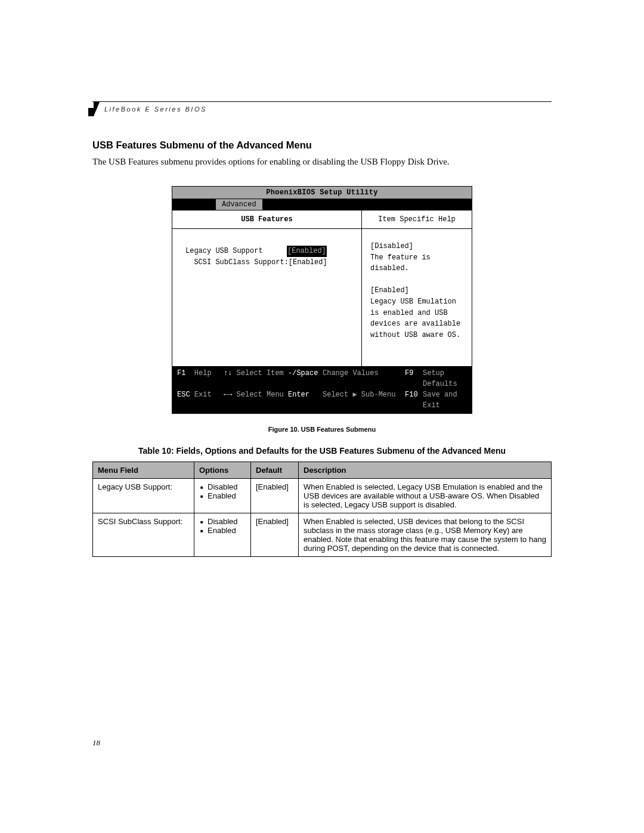 The image size is (644, 833). What do you see at coordinates (322, 496) in the screenshot?
I see `table-row: Legacy USB Support:DisabledEnabled[Enabl…` at bounding box center [322, 496].